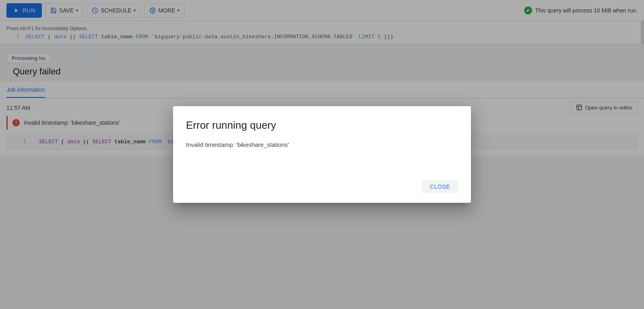  Describe the element at coordinates (322, 187) in the screenshot. I see `dialog-actions: CLOSE` at that location.